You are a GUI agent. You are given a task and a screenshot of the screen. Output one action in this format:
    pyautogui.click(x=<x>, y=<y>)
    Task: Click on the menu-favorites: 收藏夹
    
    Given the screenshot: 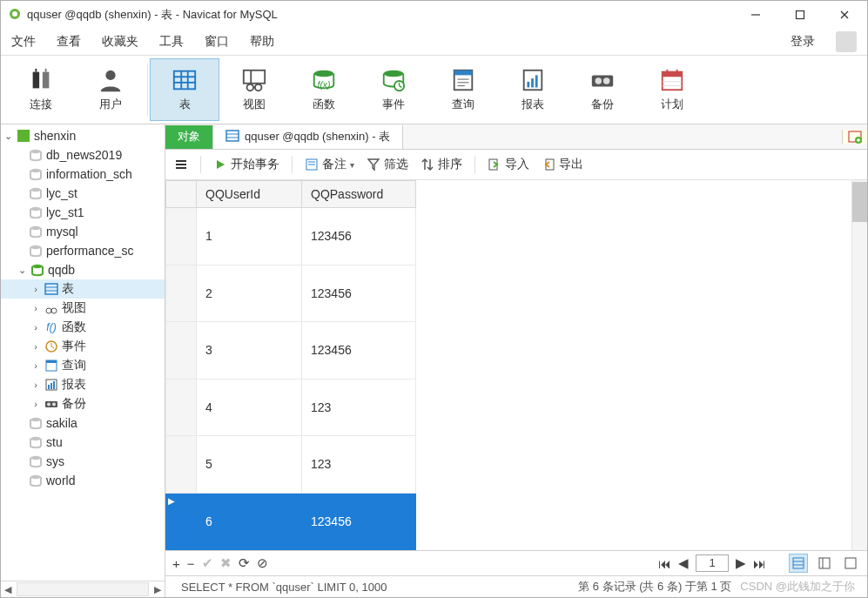 What is the action you would take?
    pyautogui.click(x=120, y=42)
    